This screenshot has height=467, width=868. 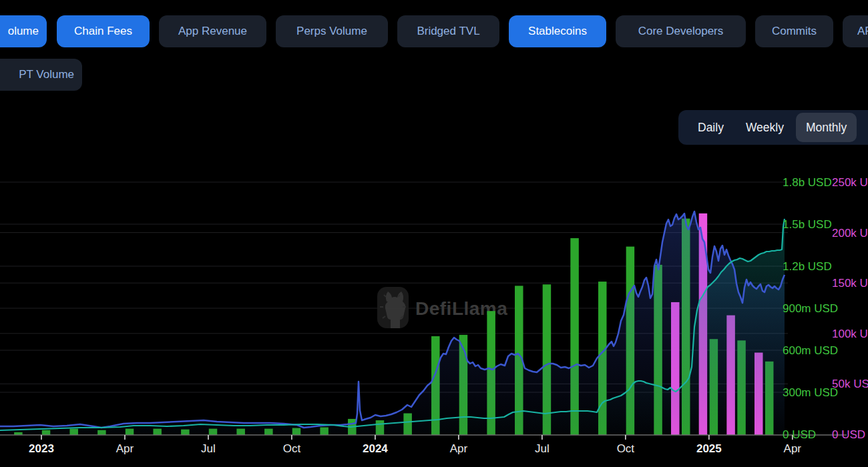 What do you see at coordinates (375, 448) in the screenshot?
I see `x-tick-2024: 2024` at bounding box center [375, 448].